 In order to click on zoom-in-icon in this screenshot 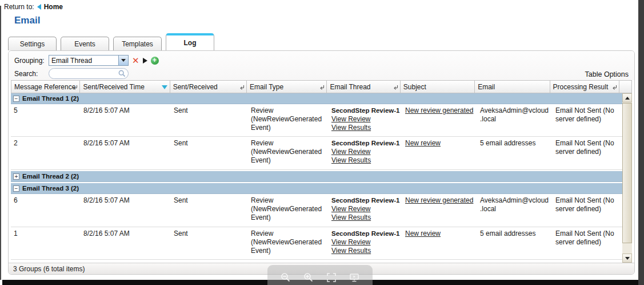, I will do `click(309, 278)`.